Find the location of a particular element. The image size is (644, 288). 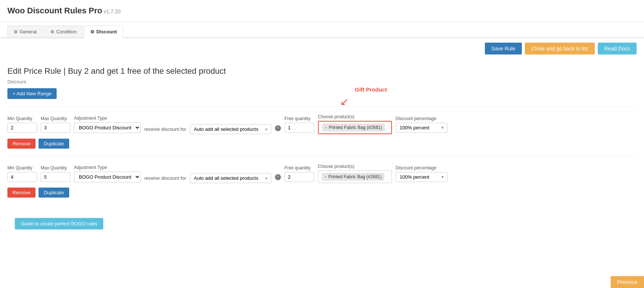

tab-discount: ⚙ Discount is located at coordinates (104, 32).